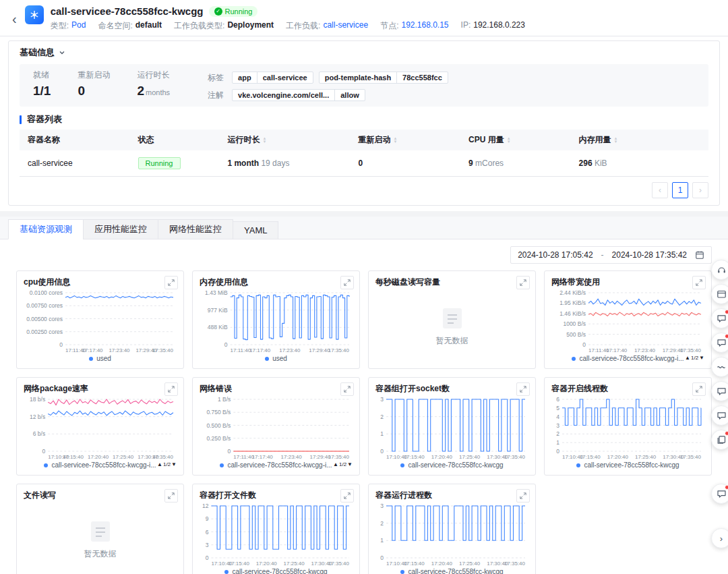  Describe the element at coordinates (660, 190) in the screenshot. I see `prev-page-button: ‹` at that location.